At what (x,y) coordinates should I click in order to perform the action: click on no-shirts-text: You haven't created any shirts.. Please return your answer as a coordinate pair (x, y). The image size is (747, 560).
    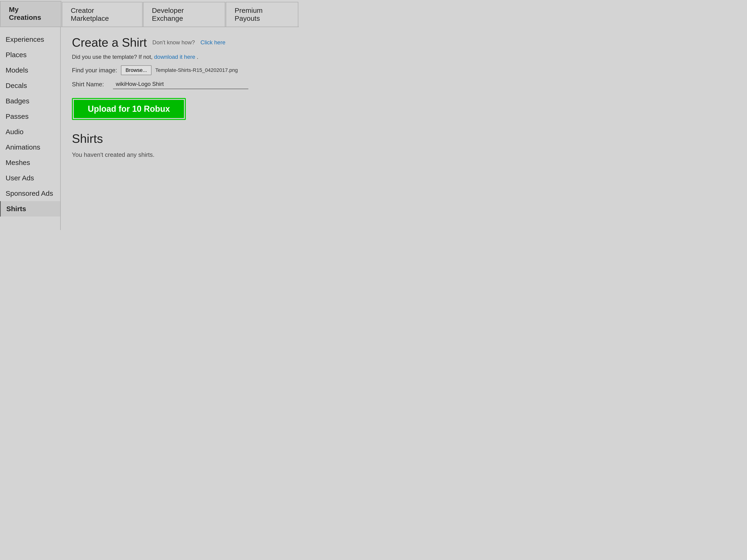
    Looking at the image, I should click on (180, 155).